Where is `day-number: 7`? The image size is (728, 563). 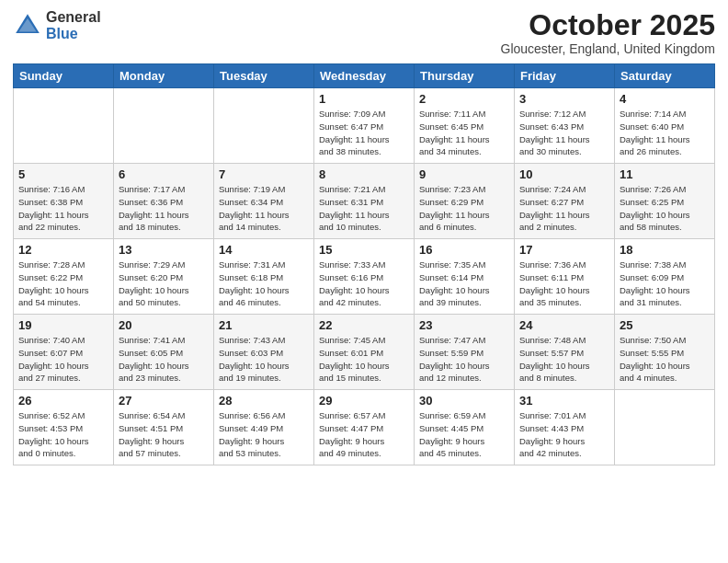
day-number: 7 is located at coordinates (264, 175).